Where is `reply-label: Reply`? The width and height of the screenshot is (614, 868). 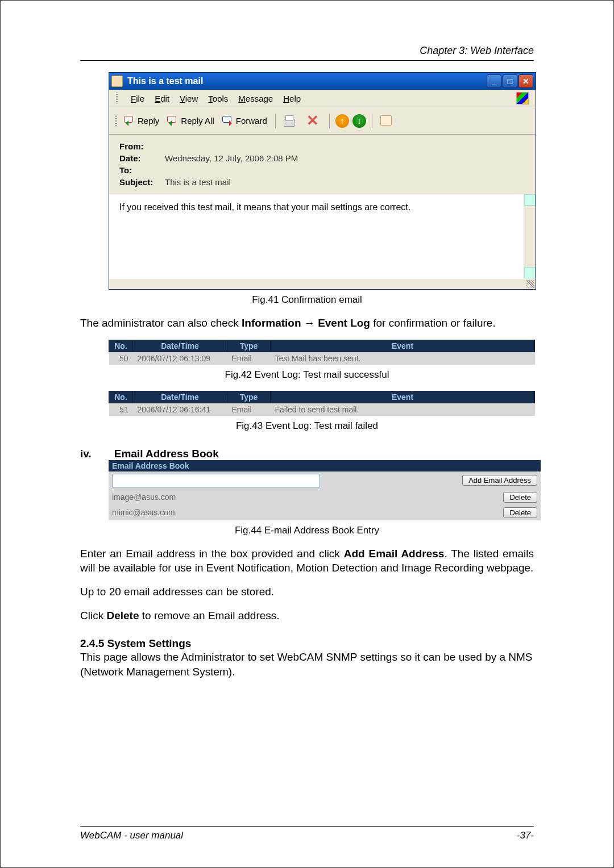 reply-label: Reply is located at coordinates (148, 120).